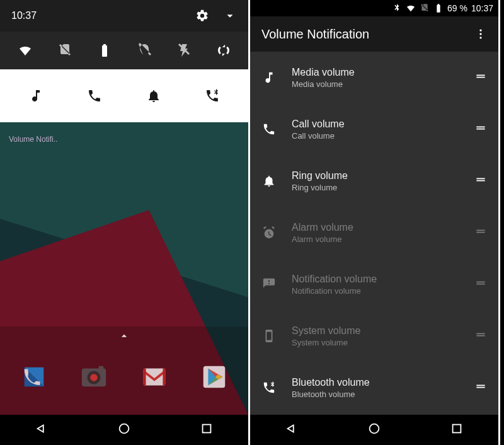 The image size is (504, 445). I want to click on location-off-icon, so click(144, 50).